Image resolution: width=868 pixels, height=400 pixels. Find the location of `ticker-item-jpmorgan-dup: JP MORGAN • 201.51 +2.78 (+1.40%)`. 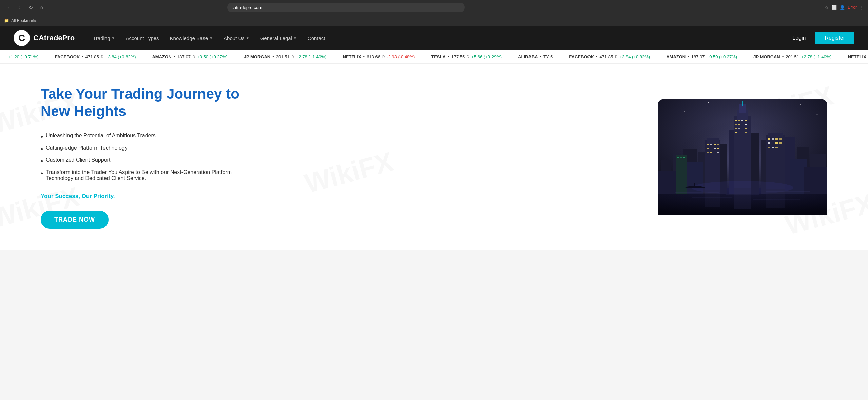

ticker-item-jpmorgan-dup: JP MORGAN • 201.51 +2.78 (+1.40%) is located at coordinates (792, 57).